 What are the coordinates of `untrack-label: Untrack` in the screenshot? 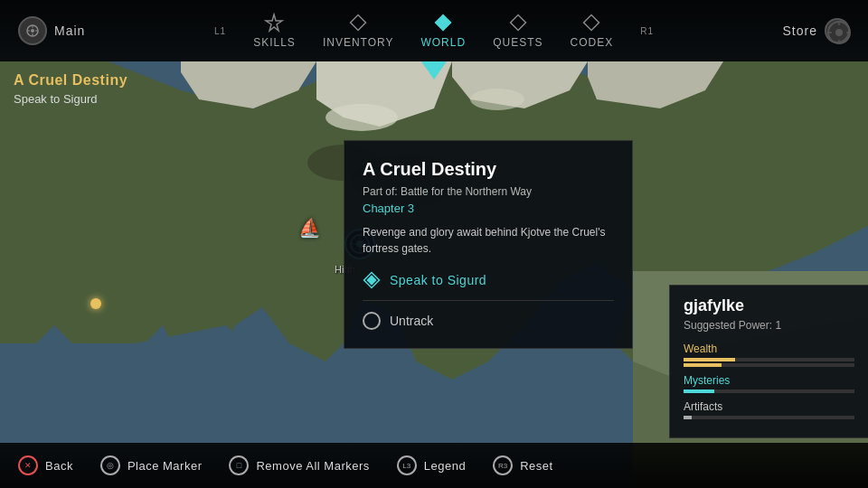 It's located at (411, 321).